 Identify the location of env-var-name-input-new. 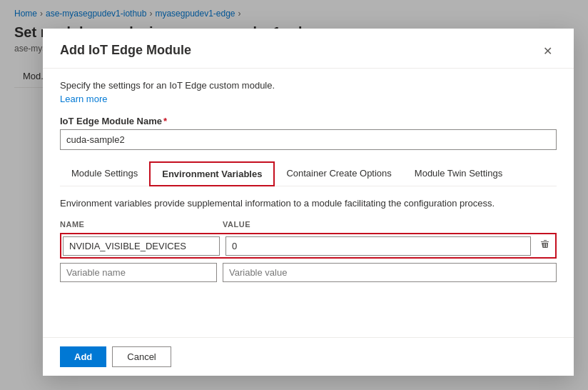
(138, 273).